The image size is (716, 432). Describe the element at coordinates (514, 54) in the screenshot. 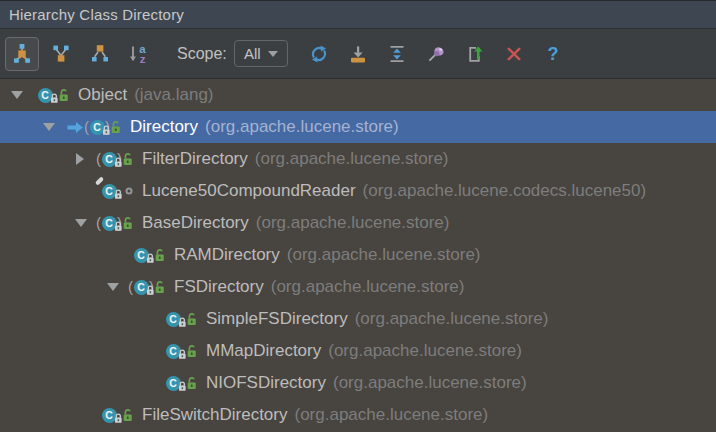

I see `close-icon` at that location.